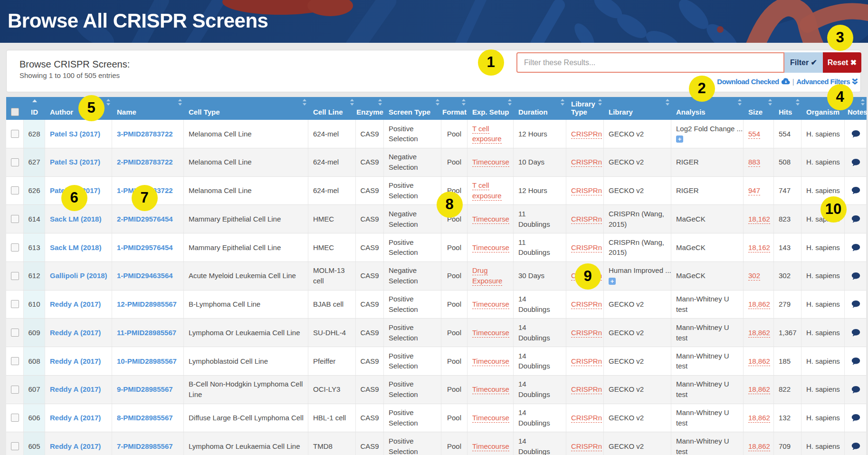  I want to click on name-link: 2-PMID28783722, so click(145, 162).